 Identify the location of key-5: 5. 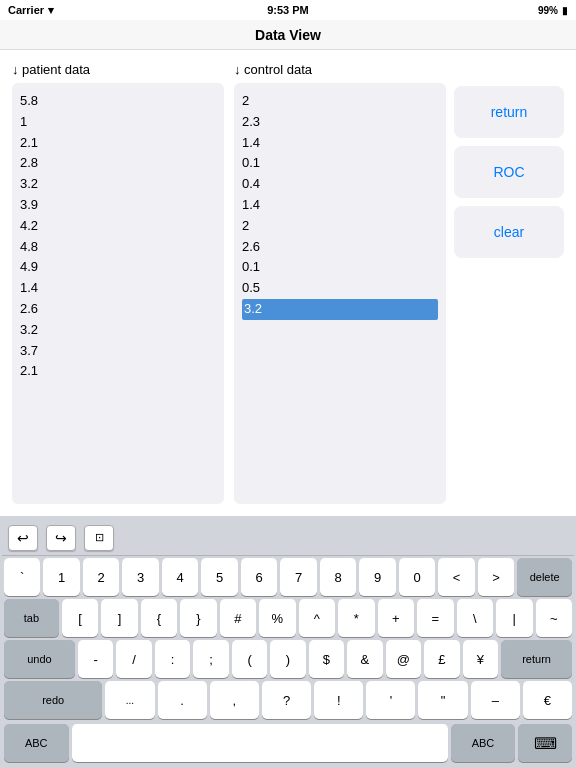
(219, 577).